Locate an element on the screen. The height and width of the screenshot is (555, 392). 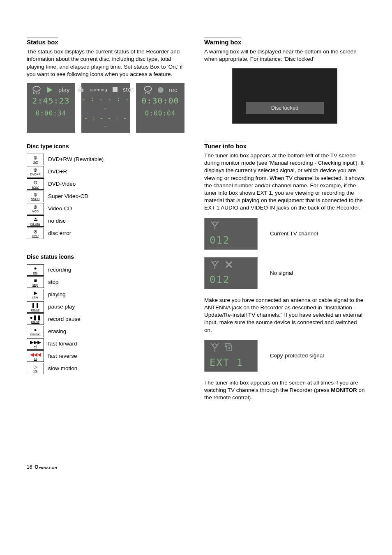
status-time-total: 0:30:00 is located at coordinates (160, 101).